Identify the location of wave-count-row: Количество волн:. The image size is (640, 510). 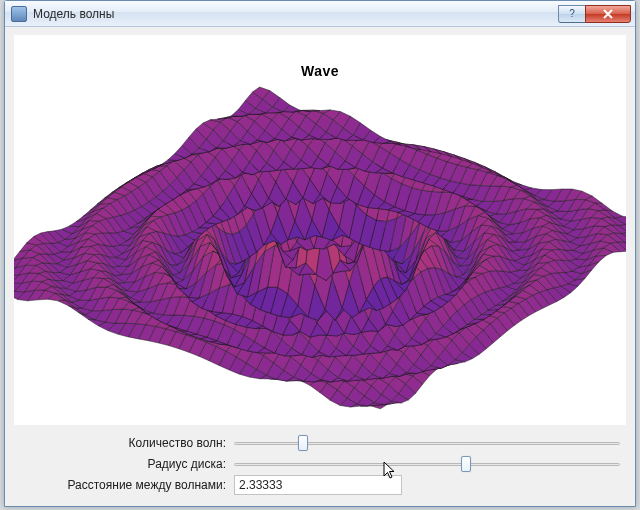
(317, 444).